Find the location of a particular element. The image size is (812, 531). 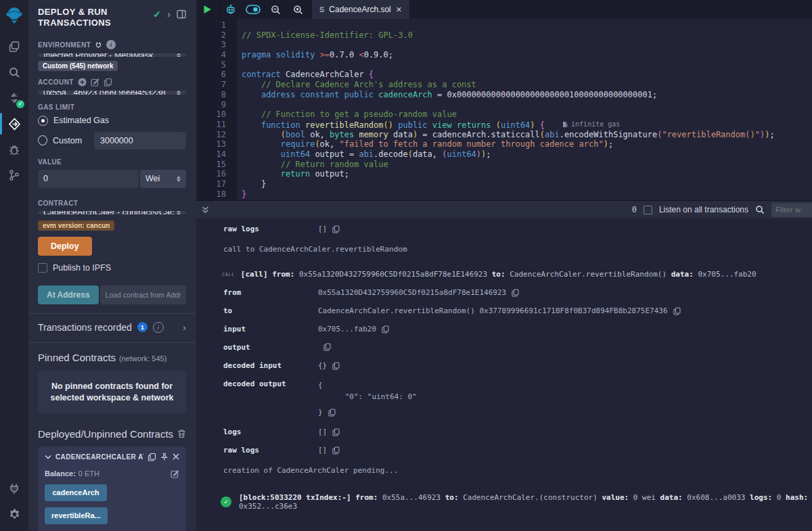

code-line: uint64 output = abi.decode(data, (uint64… is located at coordinates (526, 154).